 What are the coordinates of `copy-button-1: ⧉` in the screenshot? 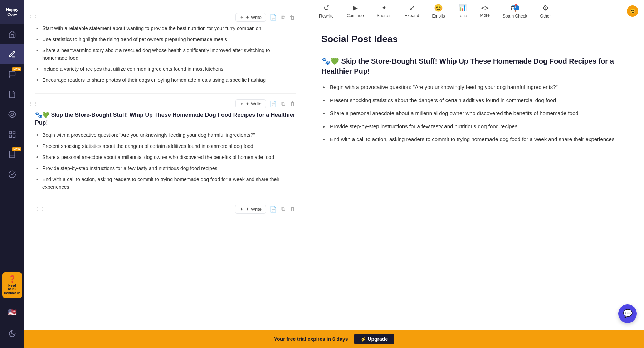 It's located at (283, 18).